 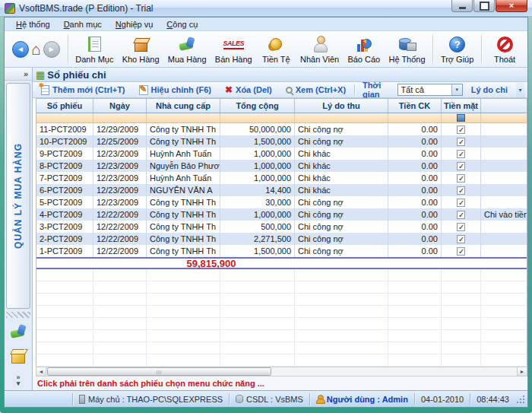 What do you see at coordinates (94, 49) in the screenshot?
I see `toolbar-danh-muc-button: ☰ Danh Mục` at bounding box center [94, 49].